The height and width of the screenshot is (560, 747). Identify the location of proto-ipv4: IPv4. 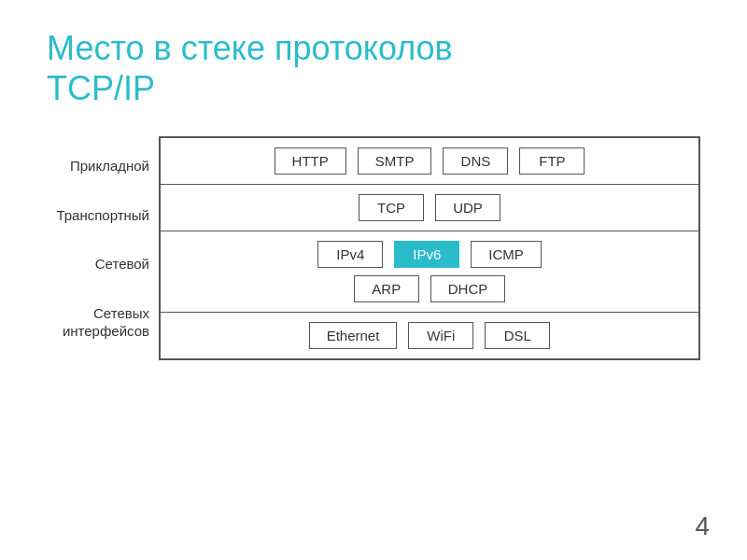
(350, 254).